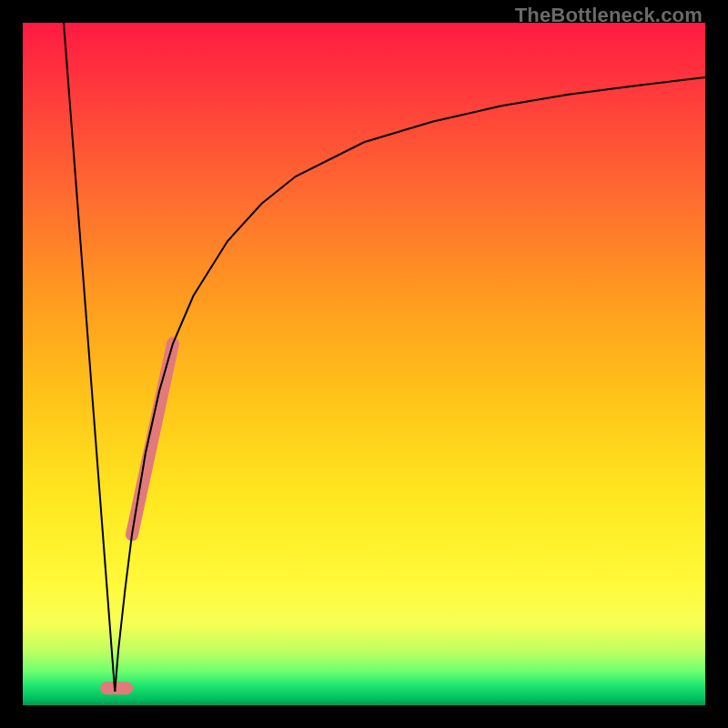 The width and height of the screenshot is (728, 728). Describe the element at coordinates (89, 357) in the screenshot. I see `series-left-arm` at that location.